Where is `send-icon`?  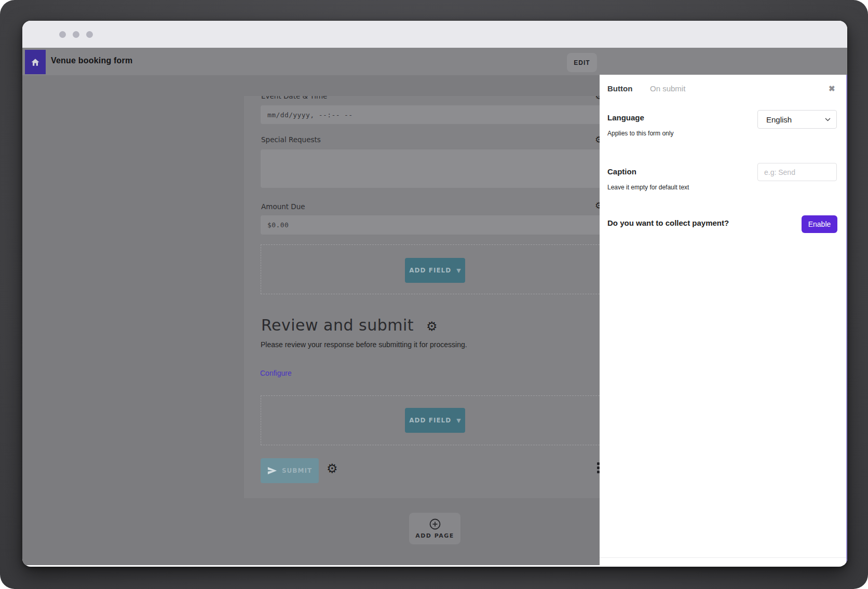 send-icon is located at coordinates (272, 471).